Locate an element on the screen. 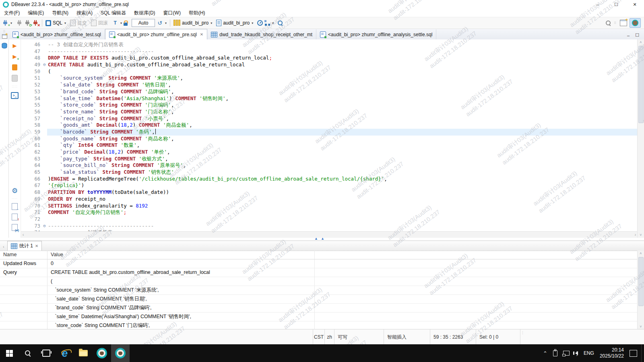 This screenshot has width=644, height=362. transaction-mode-icon: T is located at coordinates (115, 23).